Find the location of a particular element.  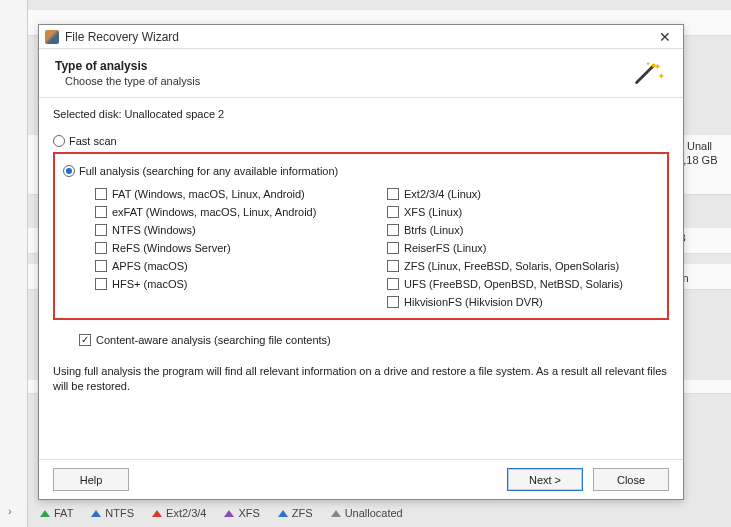

checkbox-ufs: UFS (FreeBSD, OpenBSD, NetBSD, Solaris) is located at coordinates (523, 284).